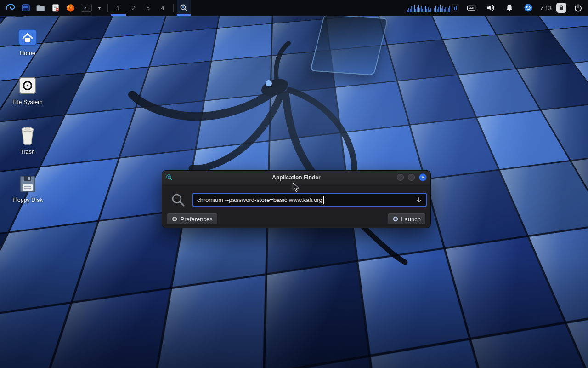 The width and height of the screenshot is (588, 368). What do you see at coordinates (28, 140) in the screenshot?
I see `desktop-icon-trash: Trash` at bounding box center [28, 140].